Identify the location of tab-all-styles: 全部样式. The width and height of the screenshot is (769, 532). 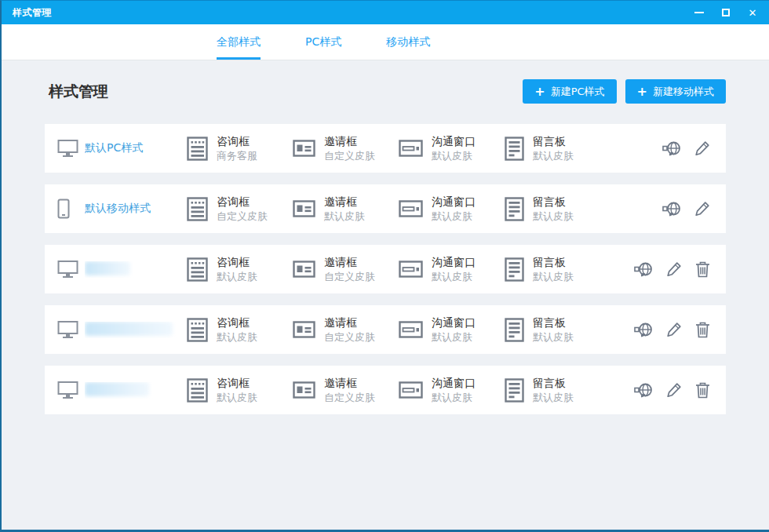
(239, 42).